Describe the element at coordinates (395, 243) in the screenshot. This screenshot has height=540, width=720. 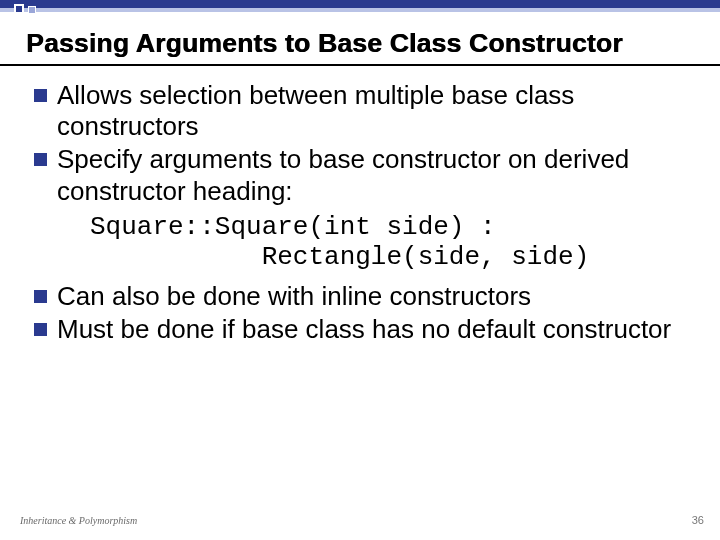
I see `code-snippet: Square::Square(int side) : Rectangle(sid…` at that location.